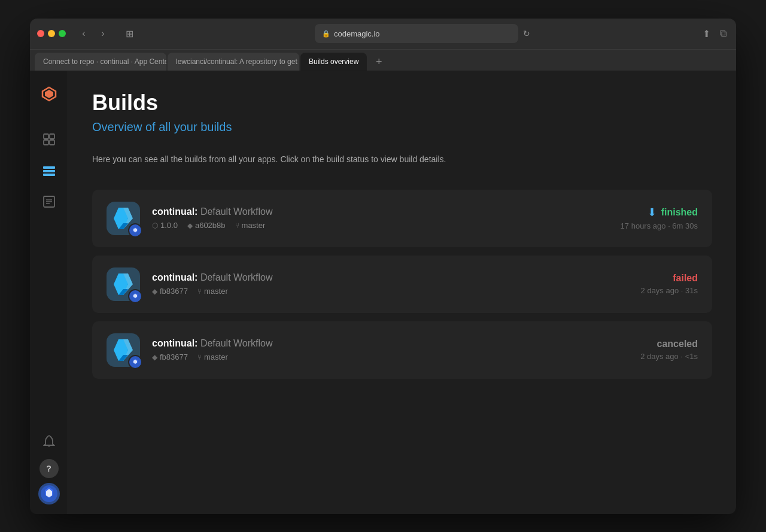 The image size is (766, 532). Describe the element at coordinates (365, 225) in the screenshot. I see `build-meta-1: ⬡ 1.0.0 ◆ a602b8b ⑂ master` at that location.